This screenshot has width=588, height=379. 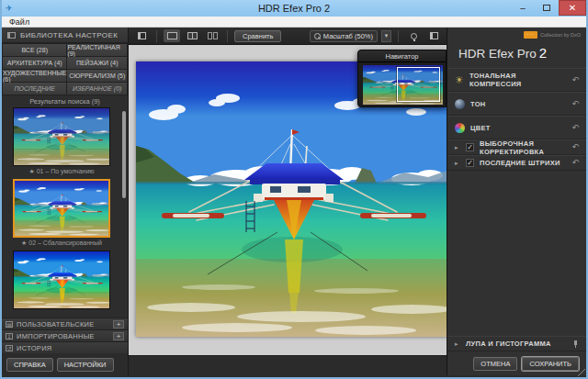 What do you see at coordinates (172, 36) in the screenshot?
I see `single-view-button` at bounding box center [172, 36].